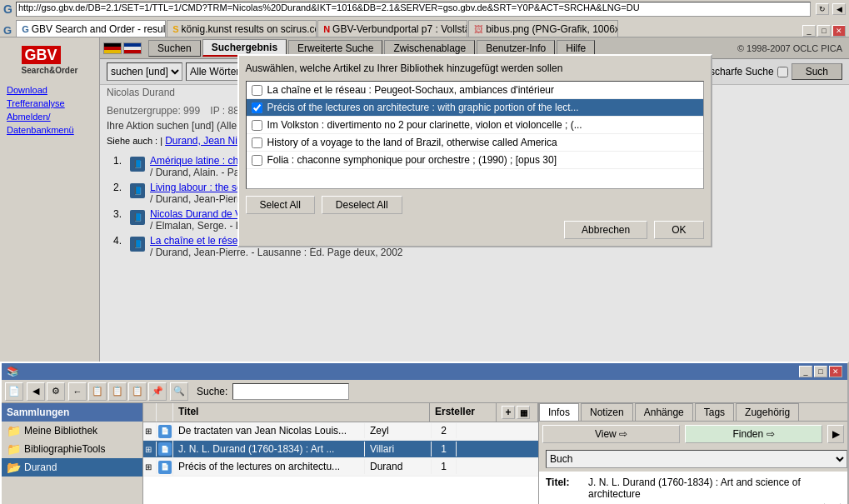 The height and width of the screenshot is (504, 849). I want to click on sidebar-link-download: Download, so click(50, 90).